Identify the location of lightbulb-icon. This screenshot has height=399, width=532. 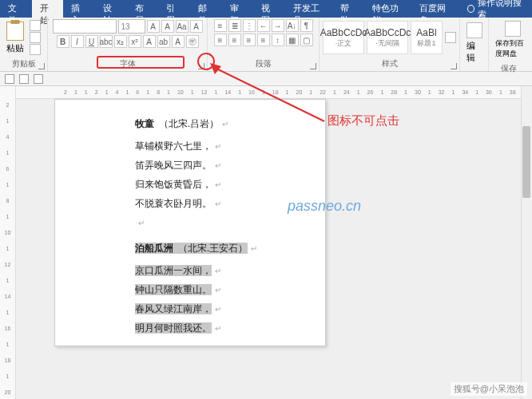
(471, 9).